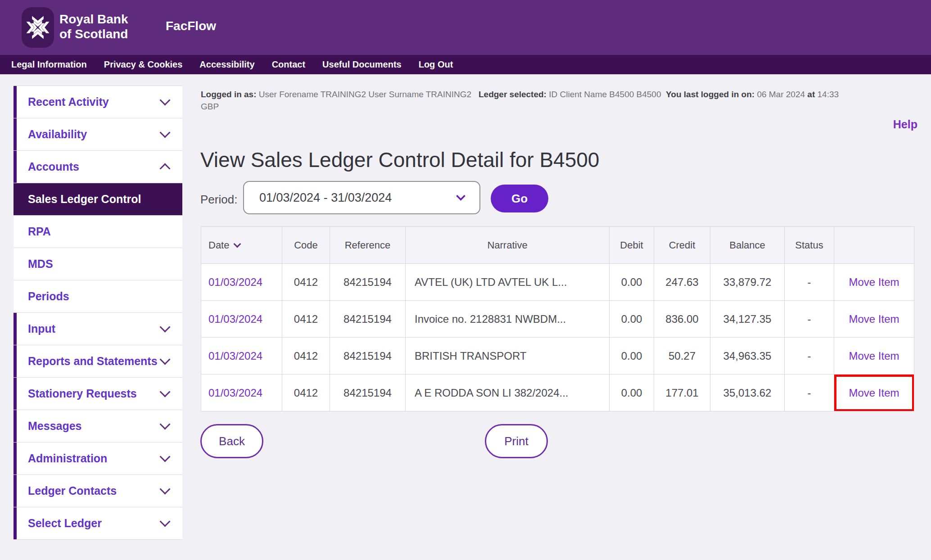  I want to click on column-header-date: Date, so click(242, 245).